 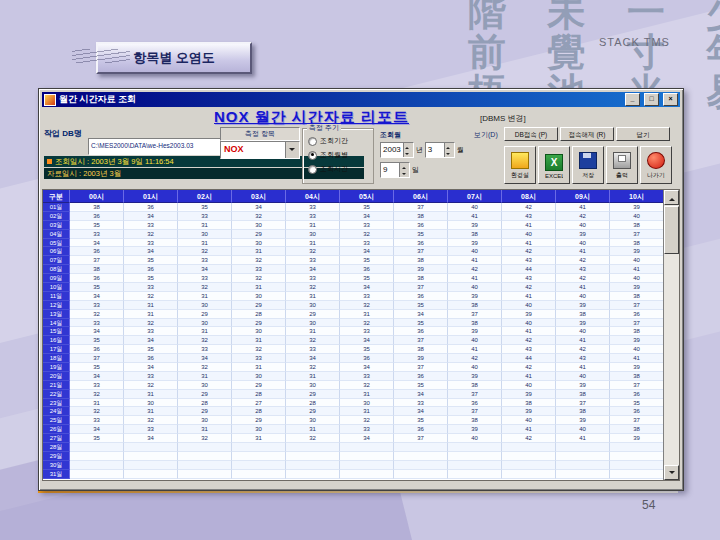 What do you see at coordinates (292, 150) in the screenshot?
I see `chevron-down-icon` at bounding box center [292, 150].